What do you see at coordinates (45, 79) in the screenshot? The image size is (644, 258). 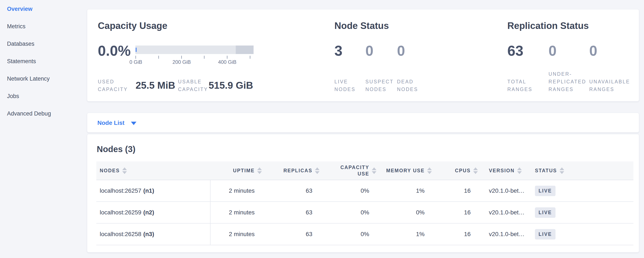 I see `sidebar-item-network-latency: Network Latency` at bounding box center [45, 79].